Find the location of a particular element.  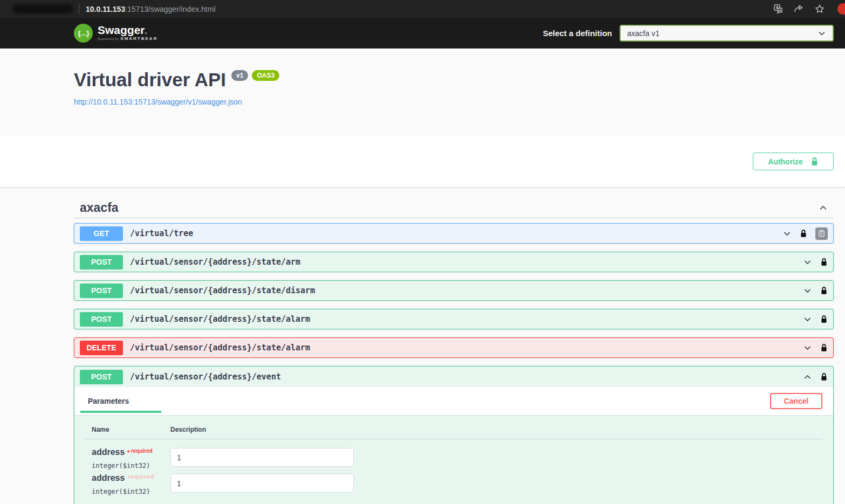

method-badge: GET is located at coordinates (101, 234).